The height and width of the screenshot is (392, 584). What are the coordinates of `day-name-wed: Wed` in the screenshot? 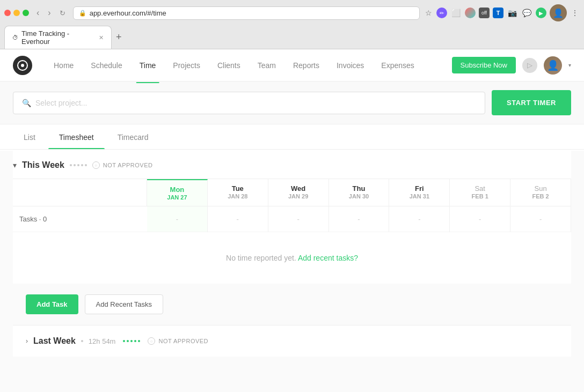 It's located at (298, 189).